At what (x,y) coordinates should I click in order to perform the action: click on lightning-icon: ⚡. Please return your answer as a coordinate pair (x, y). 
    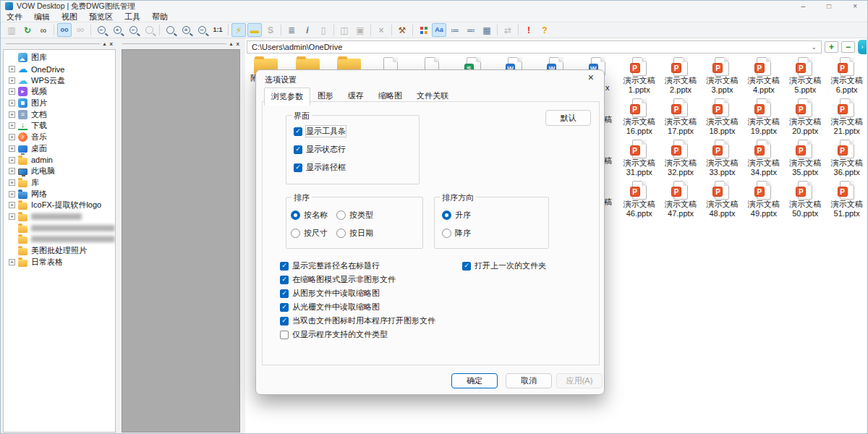
    Looking at the image, I should click on (239, 30).